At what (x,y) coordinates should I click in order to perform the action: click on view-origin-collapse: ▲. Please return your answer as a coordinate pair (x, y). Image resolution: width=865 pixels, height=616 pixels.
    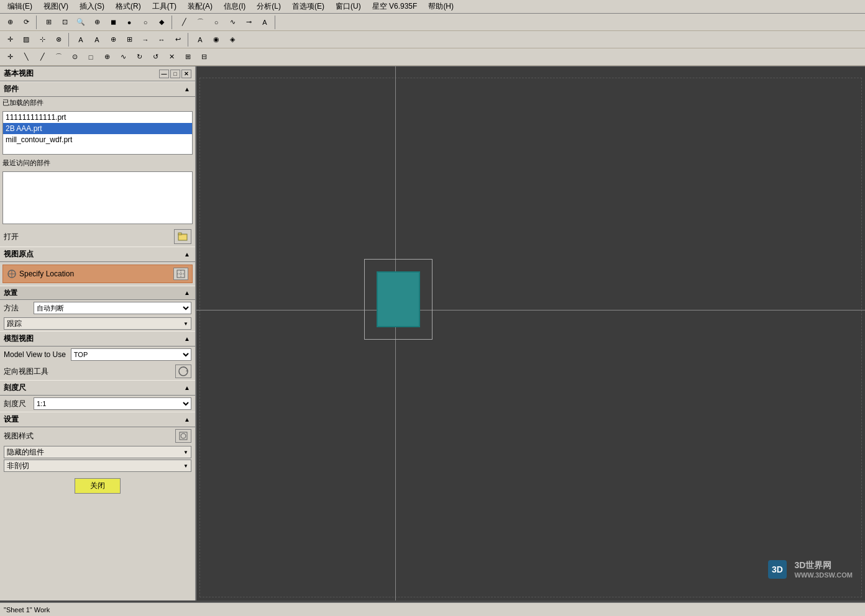
    Looking at the image, I should click on (187, 255).